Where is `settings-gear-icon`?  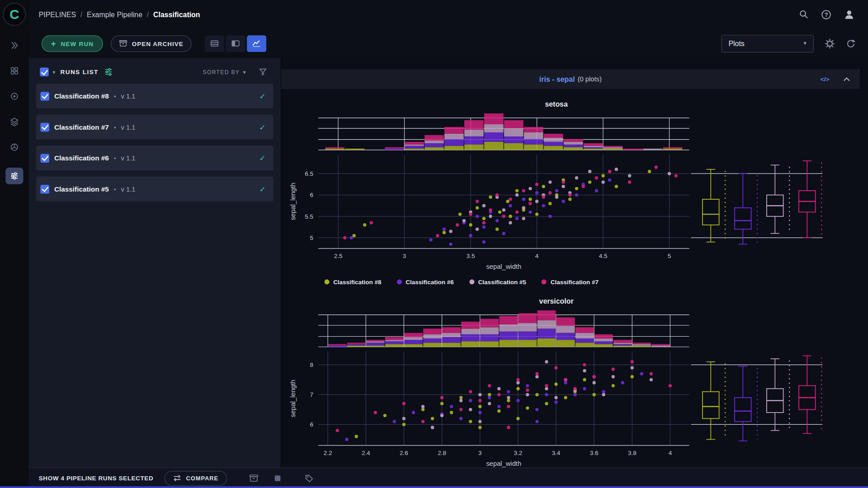
settings-gear-icon is located at coordinates (830, 43).